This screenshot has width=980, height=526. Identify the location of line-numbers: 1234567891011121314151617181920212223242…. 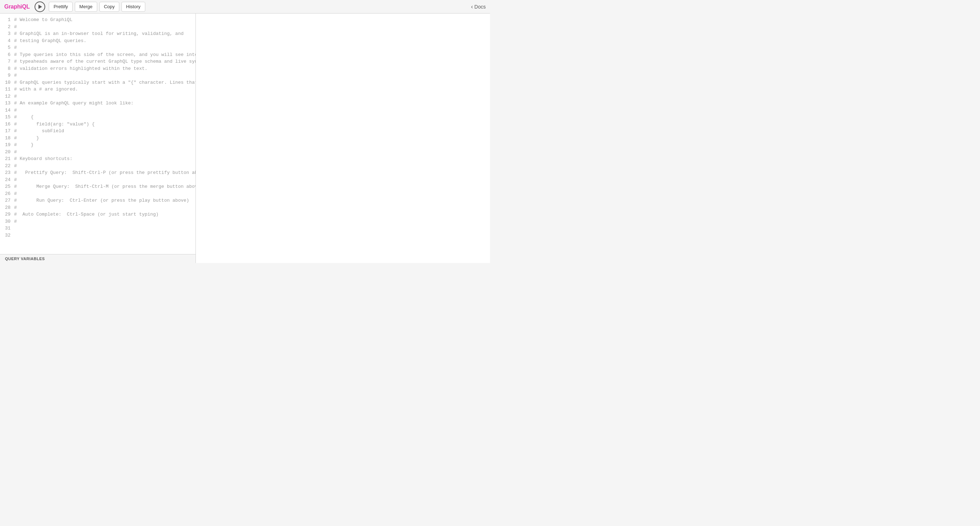
(7, 128).